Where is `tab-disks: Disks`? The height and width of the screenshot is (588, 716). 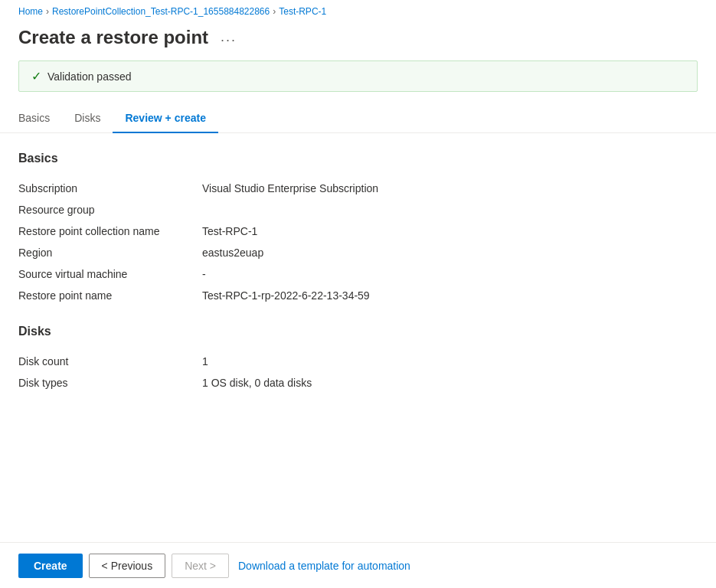 tab-disks: Disks is located at coordinates (87, 119).